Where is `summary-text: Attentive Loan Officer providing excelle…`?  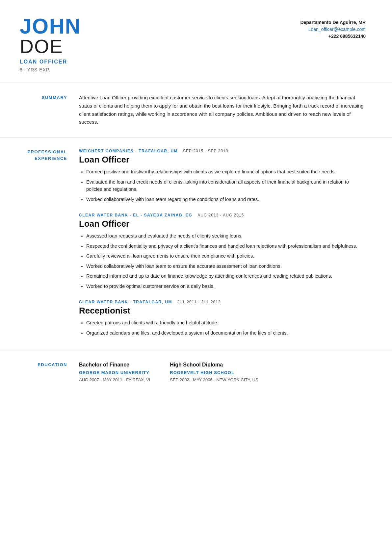 summary-text: Attentive Loan Officer providing excelle… is located at coordinates (222, 110).